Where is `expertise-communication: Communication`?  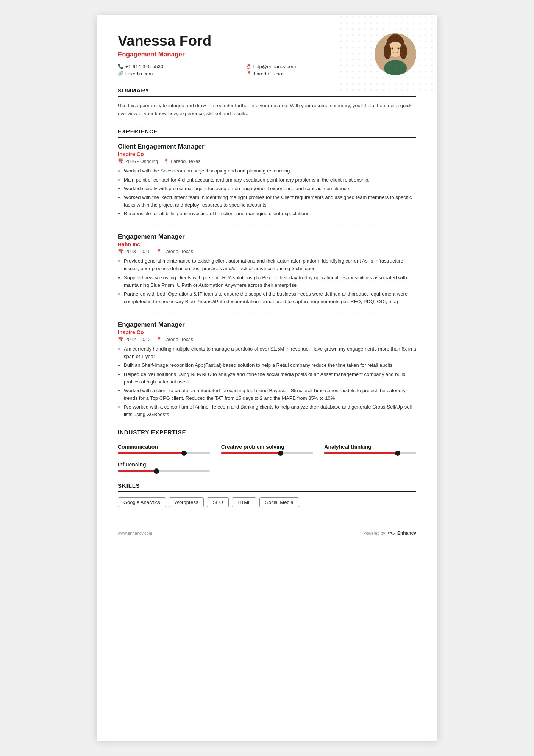 expertise-communication: Communication is located at coordinates (164, 449).